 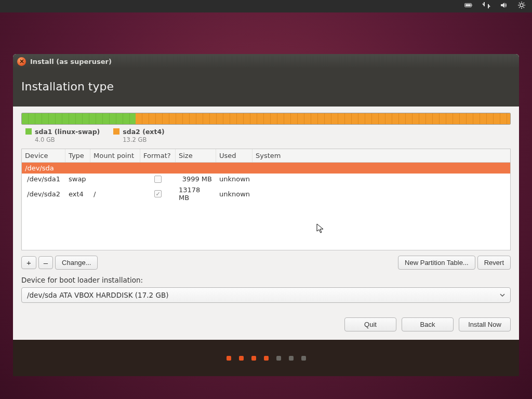 What do you see at coordinates (196, 194) in the screenshot?
I see `cell-size: 13178 MB` at bounding box center [196, 194].